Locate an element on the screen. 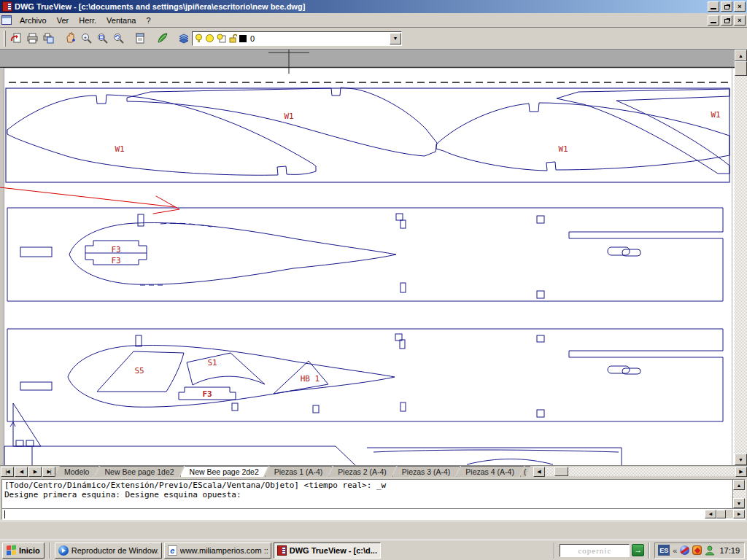 The width and height of the screenshot is (747, 560). zoom-previous-button is located at coordinates (118, 39).